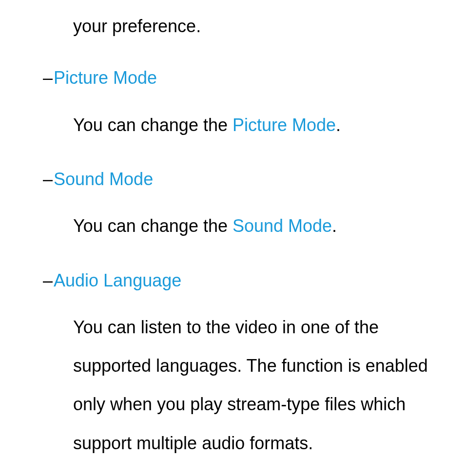 The height and width of the screenshot is (476, 465). Describe the element at coordinates (232, 125) in the screenshot. I see `description: You can change the Picture Mode.` at that location.